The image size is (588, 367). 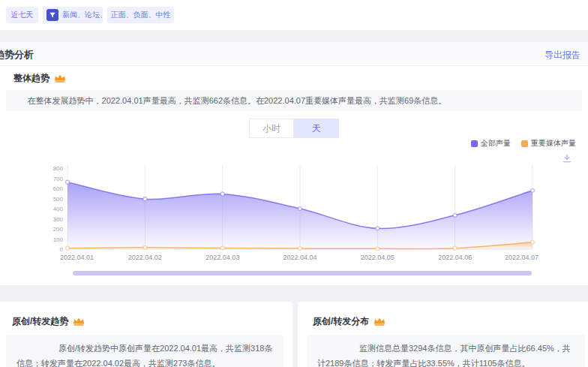 What do you see at coordinates (554, 143) in the screenshot?
I see `legend-label: 重要媒体声量` at bounding box center [554, 143].